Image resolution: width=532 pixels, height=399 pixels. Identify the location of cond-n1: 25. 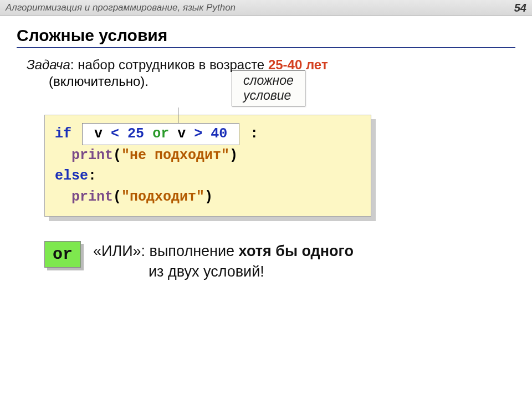
(136, 134).